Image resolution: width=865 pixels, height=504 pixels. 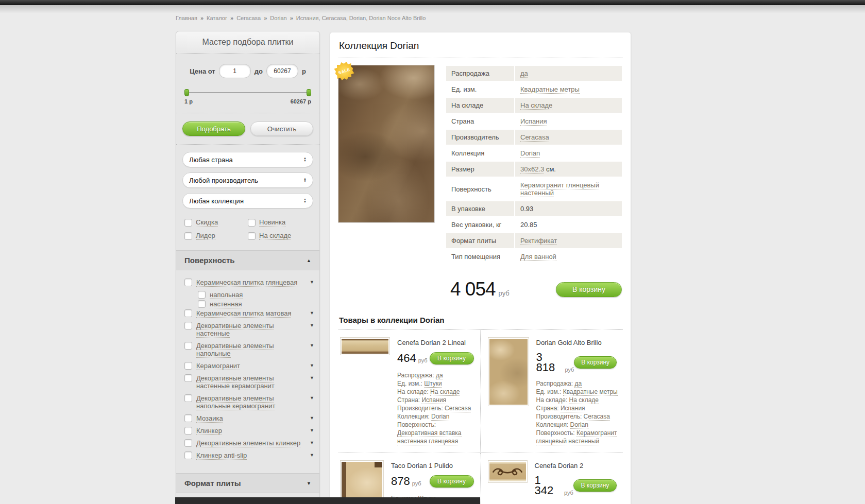 I want to click on breadcrumb-link: Ceracasa, so click(x=248, y=18).